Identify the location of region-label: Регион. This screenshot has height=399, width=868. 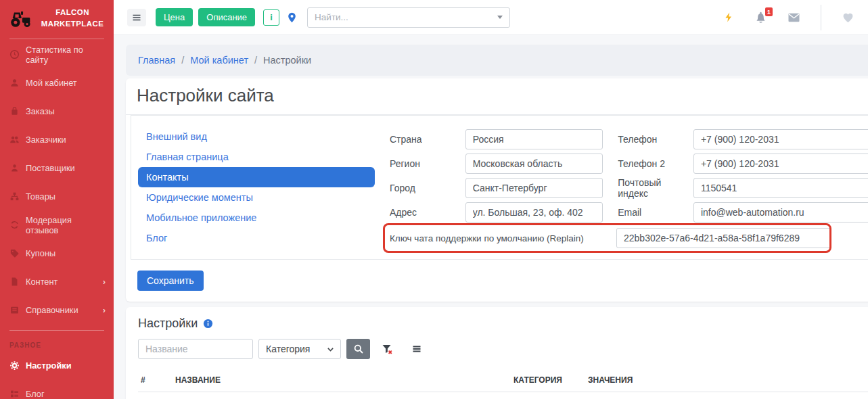
(428, 164).